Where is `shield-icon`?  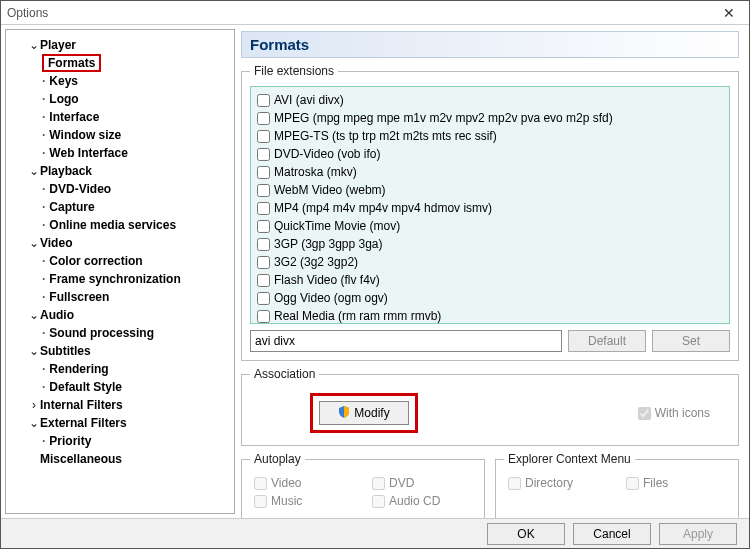 shield-icon is located at coordinates (344, 414).